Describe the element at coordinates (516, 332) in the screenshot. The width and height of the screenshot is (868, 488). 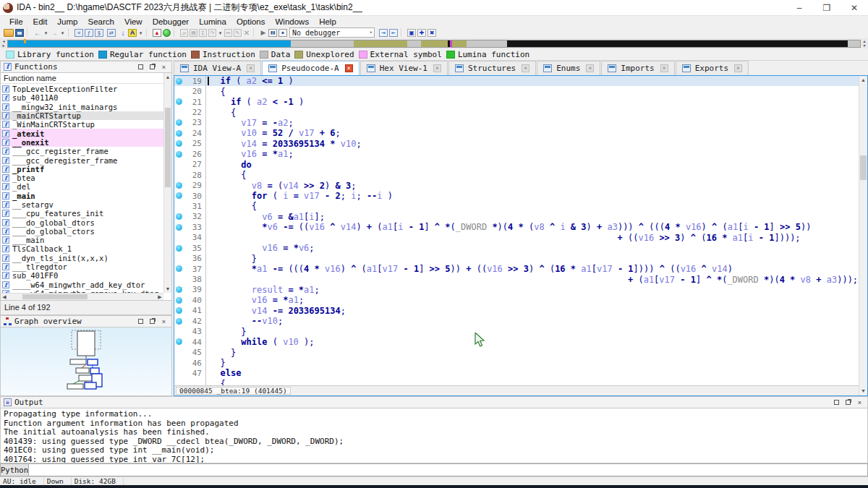
I see `code-line: 43 }` at that location.